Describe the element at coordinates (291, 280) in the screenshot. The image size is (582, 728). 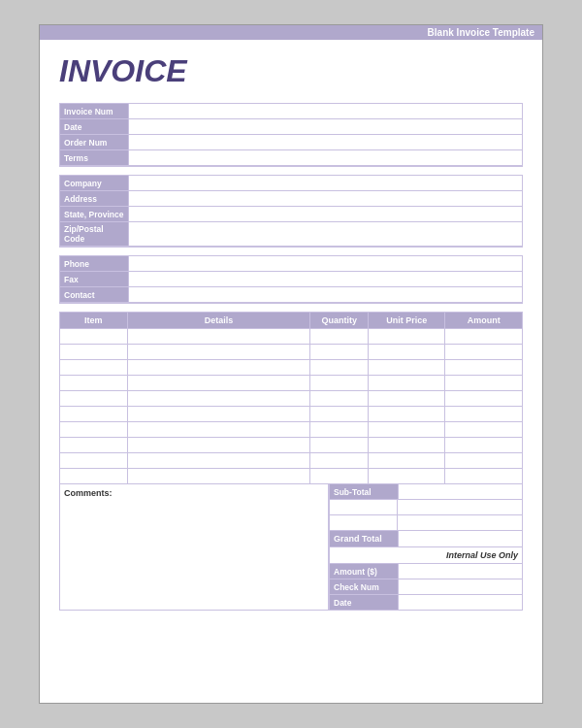
I see `fax-row: Fax` at that location.